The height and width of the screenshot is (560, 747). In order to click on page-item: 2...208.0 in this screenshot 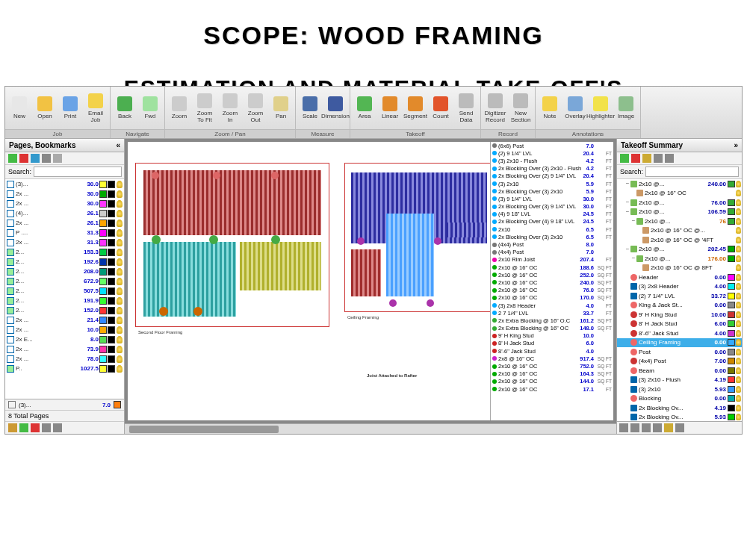, I will do `click(64, 272)`.